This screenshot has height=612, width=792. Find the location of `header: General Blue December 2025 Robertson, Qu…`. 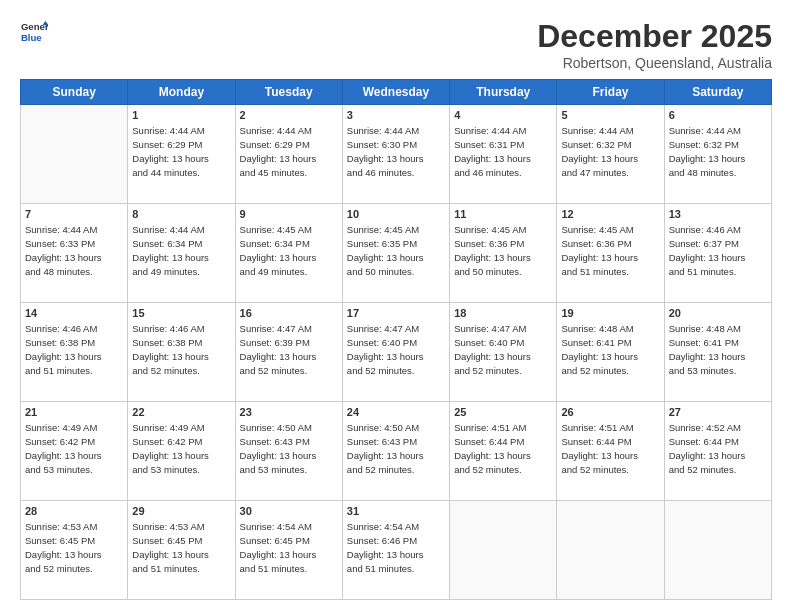

header: General Blue December 2025 Robertson, Qu… is located at coordinates (396, 44).